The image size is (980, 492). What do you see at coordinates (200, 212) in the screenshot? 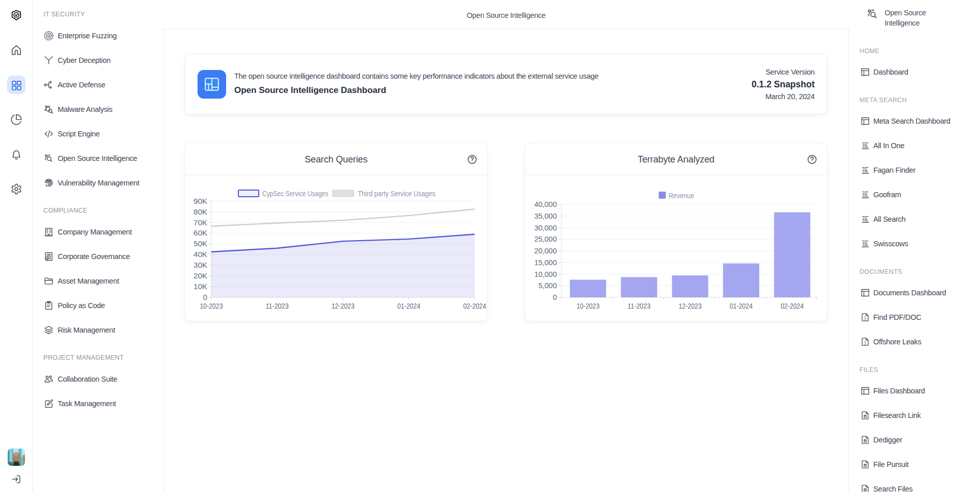
I see `svg-text: 80K` at bounding box center [200, 212].